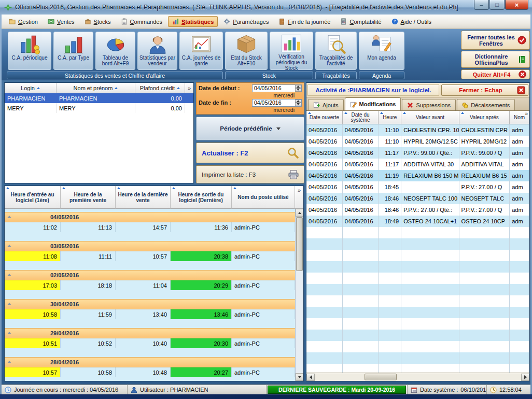 The image size is (532, 399). What do you see at coordinates (418, 187) in the screenshot?
I see `activity-row: 04/05/201604/05/201618:45P.P.V.: 27.00 /…` at bounding box center [418, 187].